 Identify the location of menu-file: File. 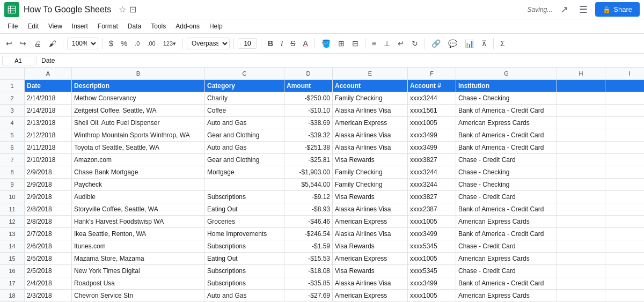
(13, 26).